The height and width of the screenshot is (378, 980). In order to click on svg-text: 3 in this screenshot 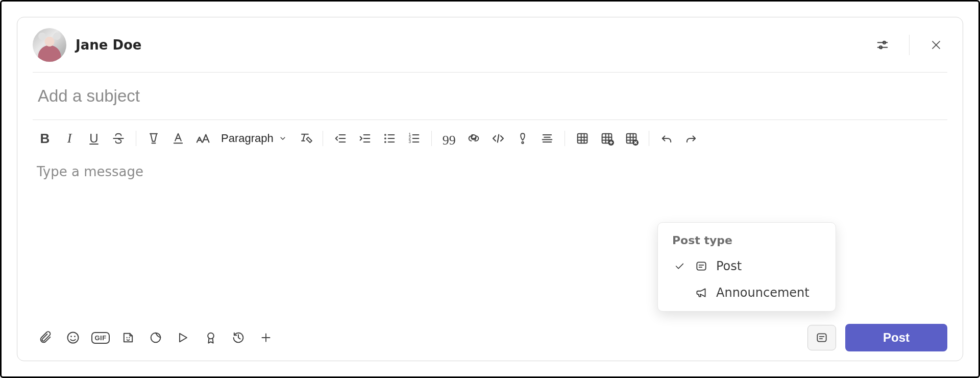, I will do `click(409, 142)`.